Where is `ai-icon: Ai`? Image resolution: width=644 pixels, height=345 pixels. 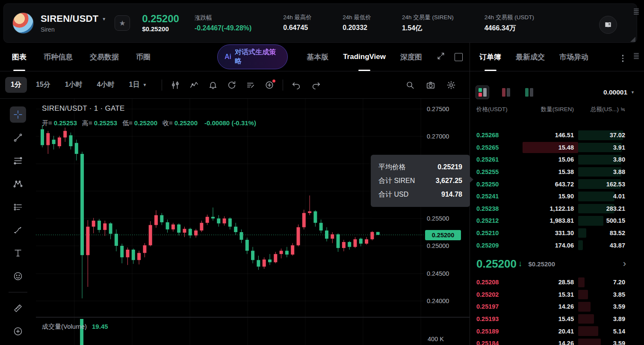 ai-icon: Ai is located at coordinates (228, 57).